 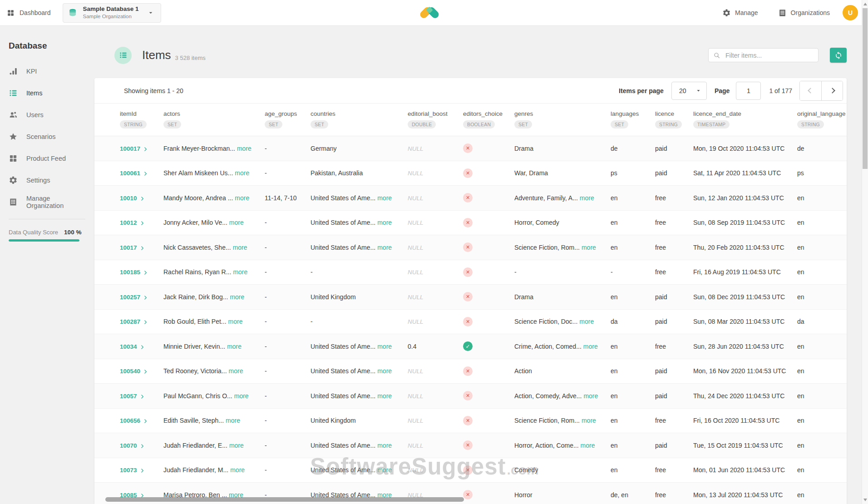 I want to click on table-row: 100185Rachel Rains, Ryan R...more--NULL✕…, so click(x=470, y=272).